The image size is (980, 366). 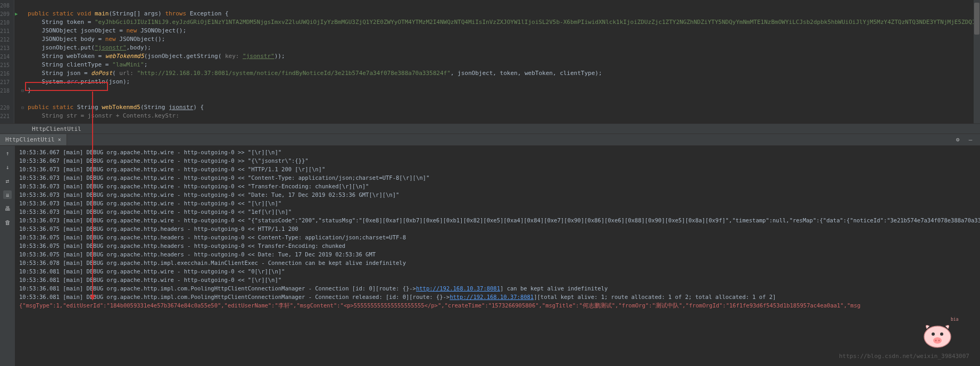 I want to click on console-toolbar: ↑ ↓ ⇄ ⇊ 🖶 🗑, so click(x=7, y=256).